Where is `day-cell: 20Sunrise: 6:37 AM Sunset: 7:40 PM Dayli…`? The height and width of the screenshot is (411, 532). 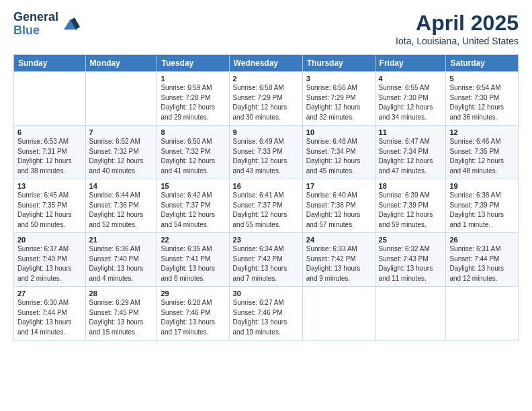 day-cell: 20Sunrise: 6:37 AM Sunset: 7:40 PM Dayli… is located at coordinates (50, 260).